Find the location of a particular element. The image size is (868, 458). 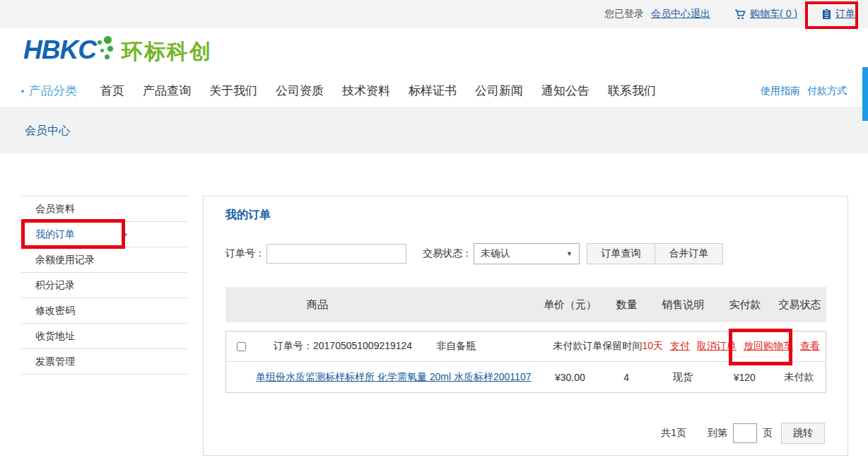

col-header-paid: 实付款 is located at coordinates (745, 305).